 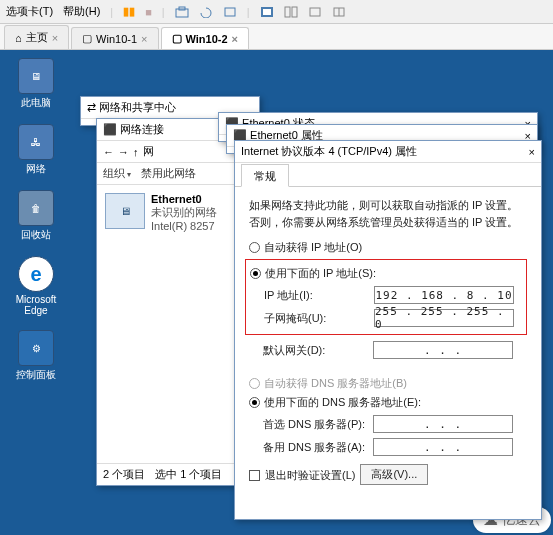 What do you see at coordinates (82, 12) in the screenshot?
I see `menu-help: 帮助(H)` at bounding box center [82, 12].